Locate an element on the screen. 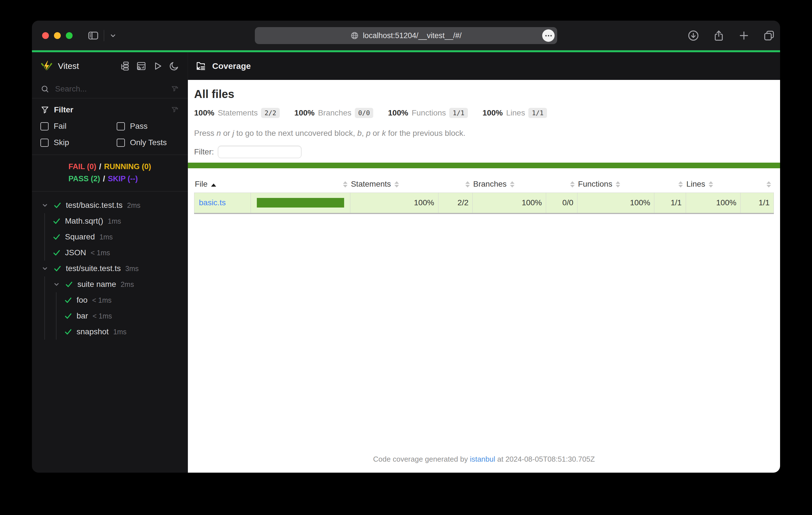  search-bar: Search... is located at coordinates (110, 89).